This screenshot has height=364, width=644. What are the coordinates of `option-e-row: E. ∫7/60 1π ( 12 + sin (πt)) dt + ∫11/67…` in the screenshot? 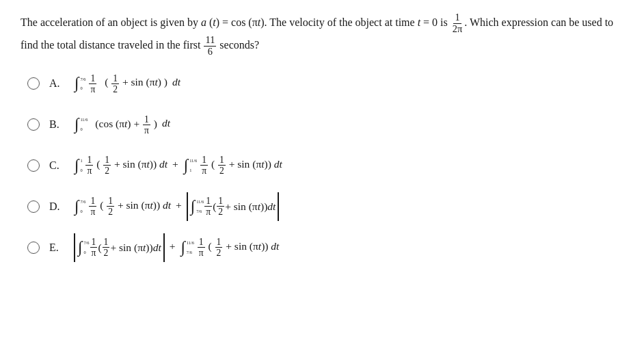 It's located at (325, 248).